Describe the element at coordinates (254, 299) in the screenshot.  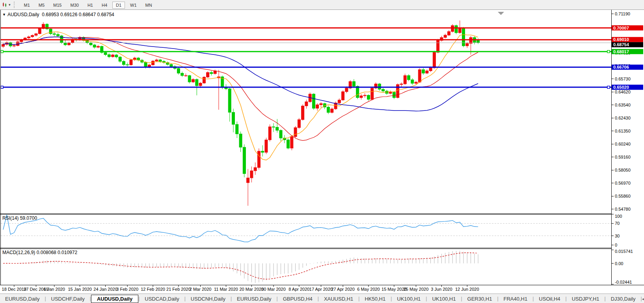
I see `chart-tab-eurusd-5: EURUSD,Daily` at that location.